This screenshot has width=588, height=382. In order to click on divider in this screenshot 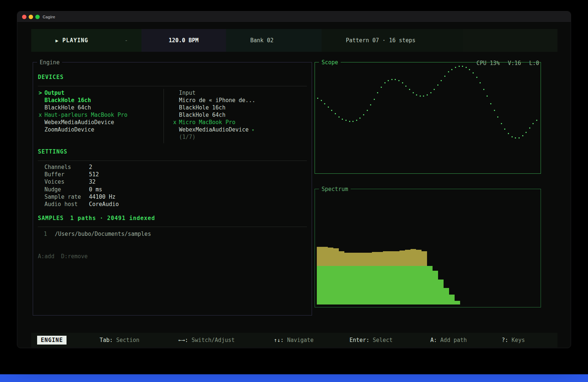, I will do `click(172, 161)`.